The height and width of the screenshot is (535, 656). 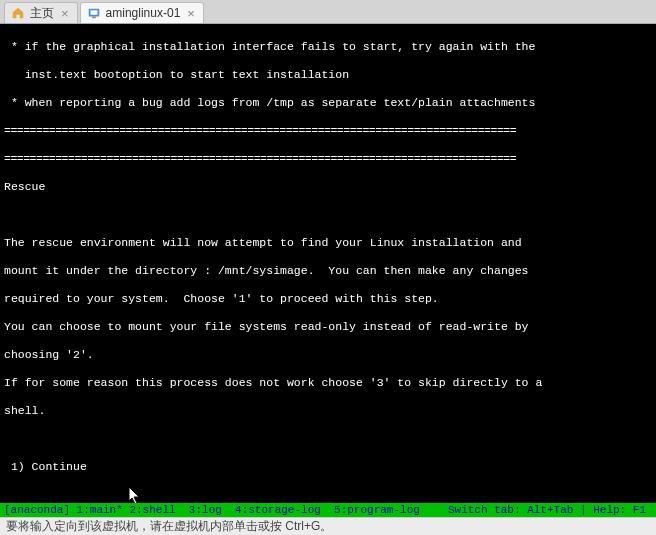 What do you see at coordinates (328, 47) in the screenshot?
I see `terminal-line: * if the graphical installation interfac…` at bounding box center [328, 47].